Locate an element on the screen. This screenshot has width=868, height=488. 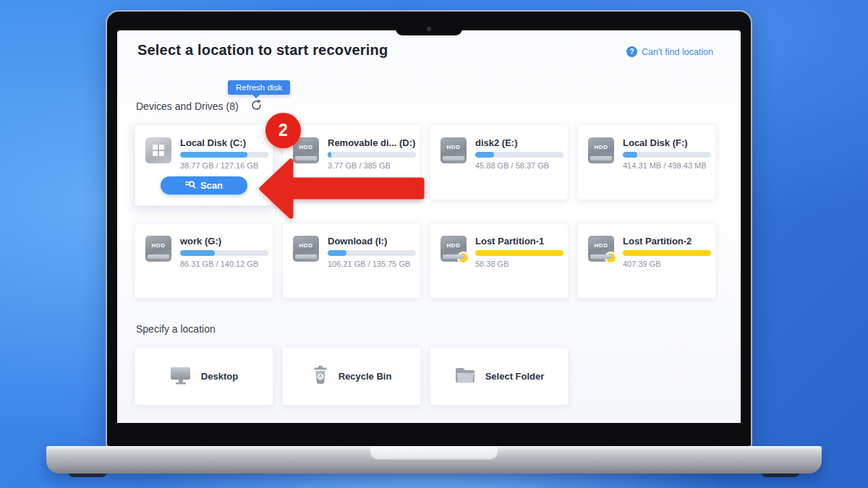
laptop-lid-notch is located at coordinates (434, 453).